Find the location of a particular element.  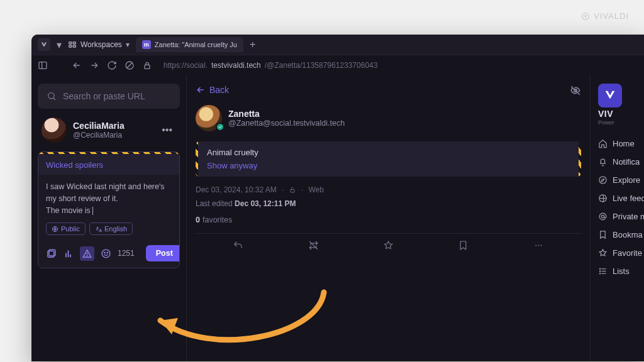

tab-title: Zanetta: "Animal cruelty Ju is located at coordinates (196, 45).